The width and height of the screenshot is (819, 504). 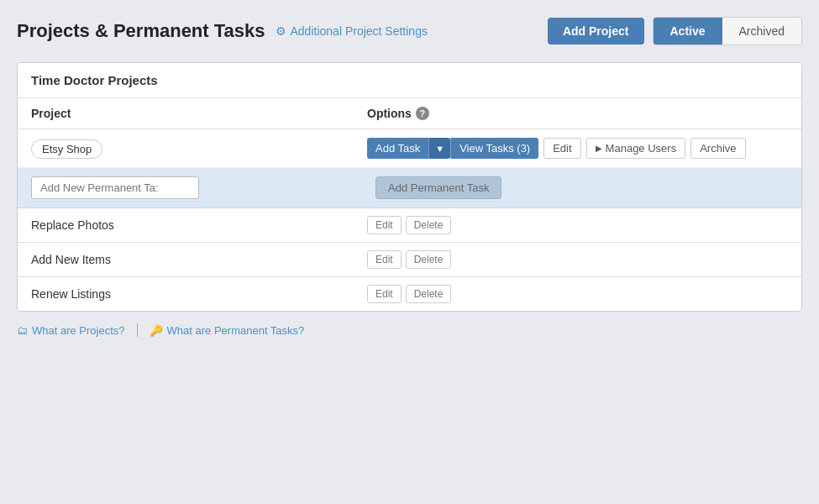 What do you see at coordinates (410, 294) in the screenshot?
I see `table-row: Renew Listings Edit Delete` at bounding box center [410, 294].